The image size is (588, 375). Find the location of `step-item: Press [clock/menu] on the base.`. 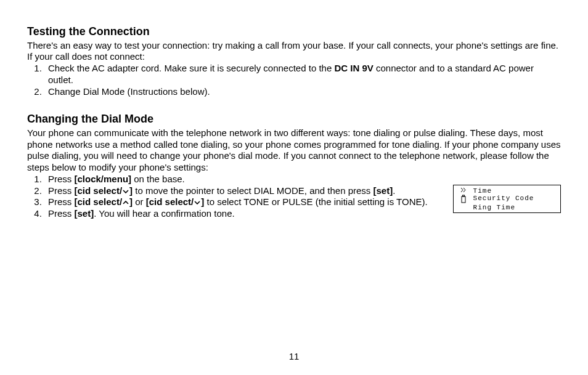

step-item: Press [clock/menu] on the base. is located at coordinates (272, 180).